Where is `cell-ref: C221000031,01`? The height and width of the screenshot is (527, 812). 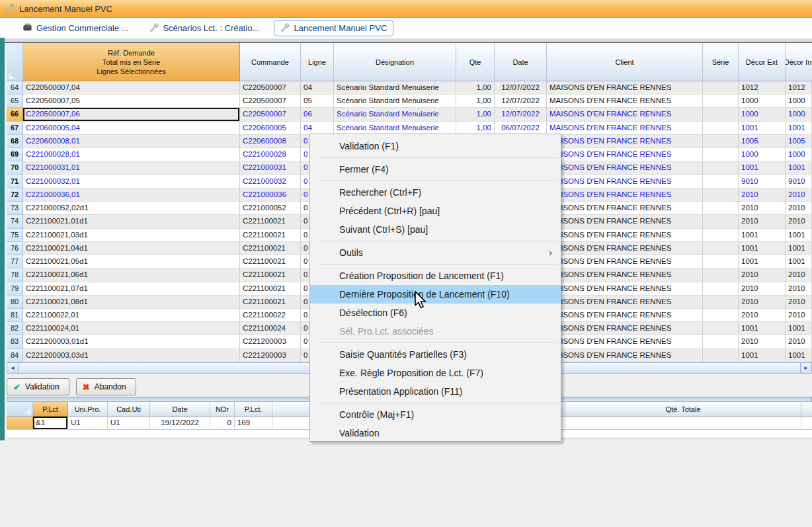 cell-ref: C221000031,01 is located at coordinates (132, 168).